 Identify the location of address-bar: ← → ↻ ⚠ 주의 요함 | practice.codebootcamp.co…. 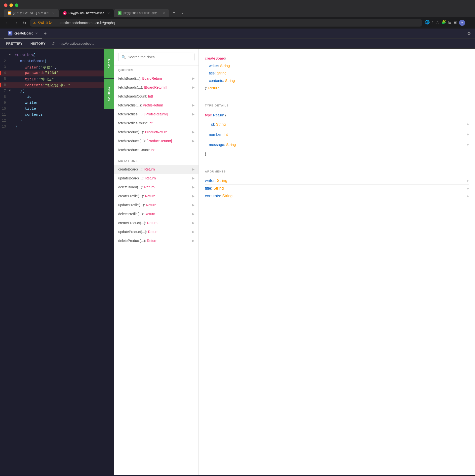
(238, 23).